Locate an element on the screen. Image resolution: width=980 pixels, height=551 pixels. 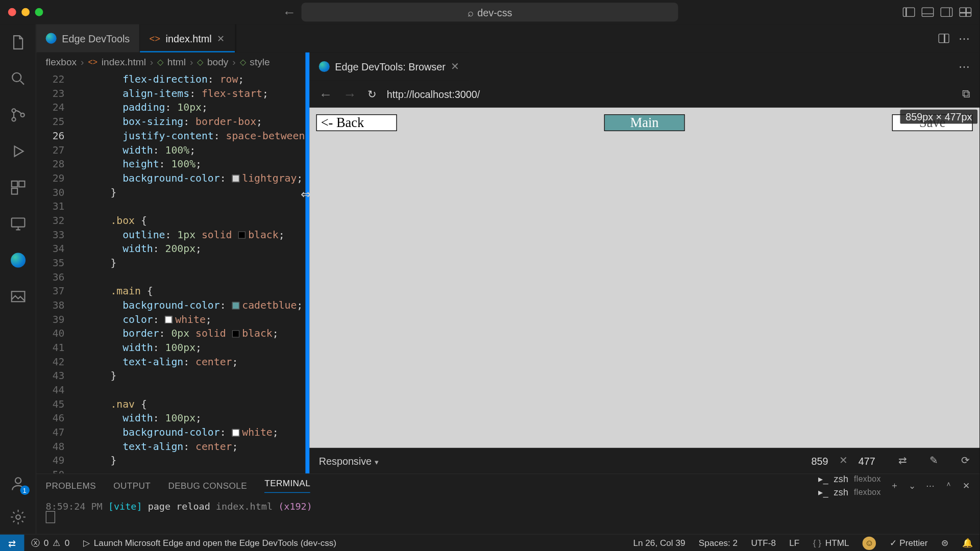
maximize-window is located at coordinates (39, 12).